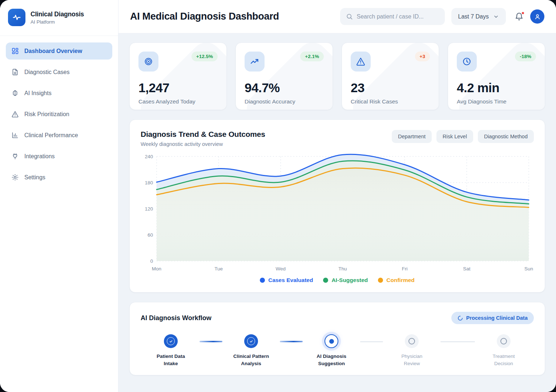 This screenshot has width=556, height=392. Describe the element at coordinates (405, 269) in the screenshot. I see `svg-text: Fri` at that location.